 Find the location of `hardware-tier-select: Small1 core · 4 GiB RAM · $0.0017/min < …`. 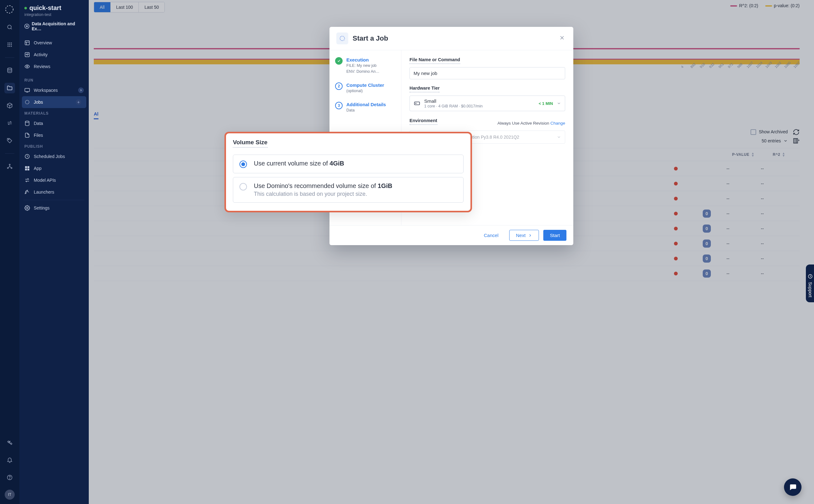

hardware-tier-select: Small1 core · 4 GiB RAM · $0.0017/min < … is located at coordinates (487, 103).